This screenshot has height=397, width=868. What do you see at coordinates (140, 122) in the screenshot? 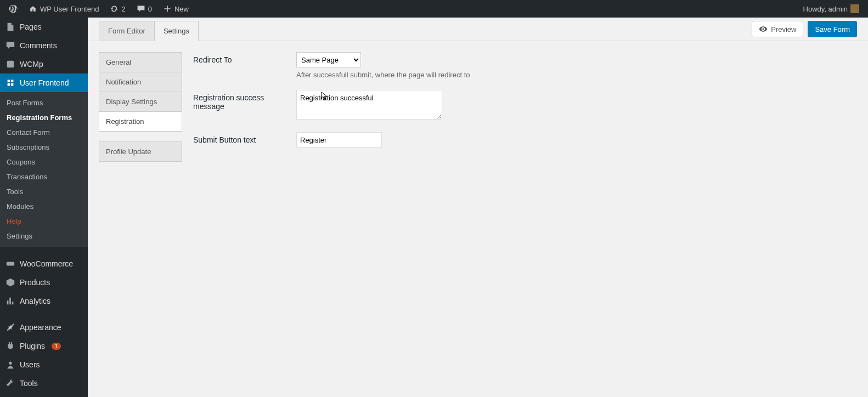
I see `settings-tab-registration: Registration` at bounding box center [140, 122].